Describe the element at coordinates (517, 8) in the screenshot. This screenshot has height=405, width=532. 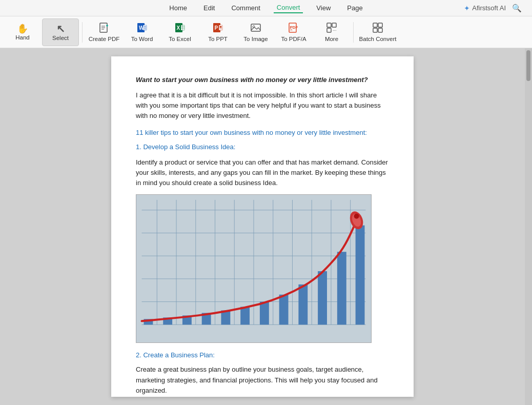
I see `search-icon: 🔍` at that location.